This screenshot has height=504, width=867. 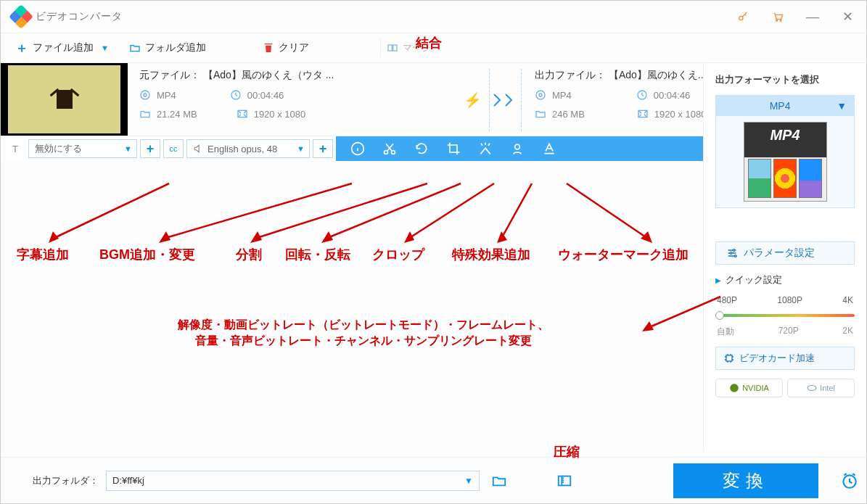 What do you see at coordinates (177, 115) in the screenshot?
I see `source-size: 21.24 MB` at bounding box center [177, 115].